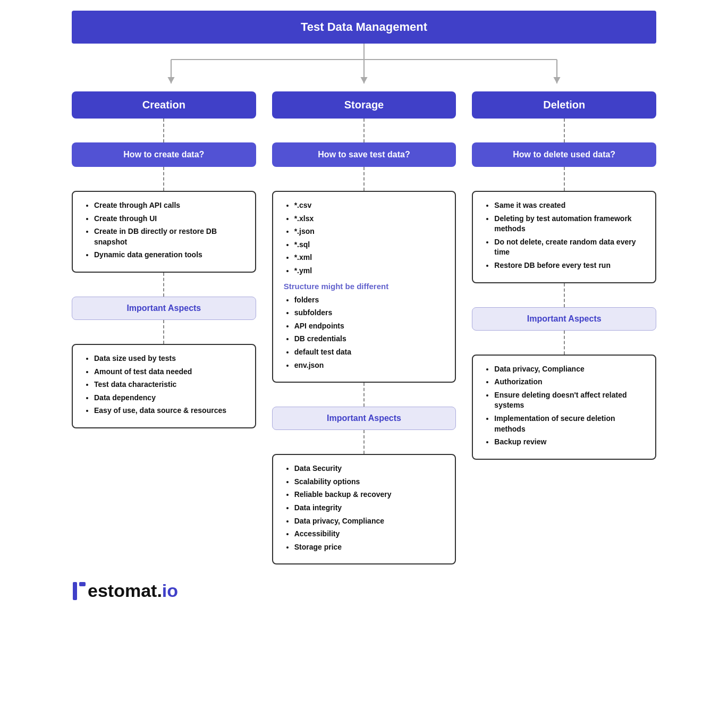 The height and width of the screenshot is (725, 728). What do you see at coordinates (570, 206) in the screenshot?
I see `list-item: Same it was created` at bounding box center [570, 206].